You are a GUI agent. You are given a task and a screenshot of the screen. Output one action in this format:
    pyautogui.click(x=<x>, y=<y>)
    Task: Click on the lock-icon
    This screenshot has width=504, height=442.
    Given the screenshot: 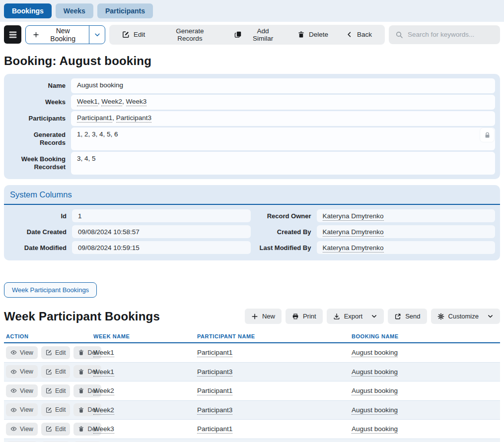 What is the action you would take?
    pyautogui.click(x=488, y=135)
    